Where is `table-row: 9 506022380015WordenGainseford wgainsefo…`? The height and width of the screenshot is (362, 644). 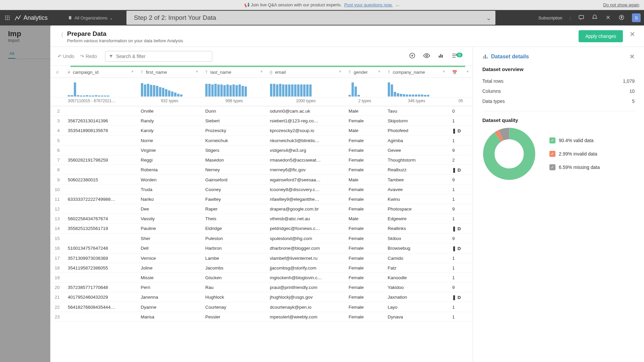
table-row: 9 506022380015WordenGainseford wgainsefo… is located at coordinates (262, 180).